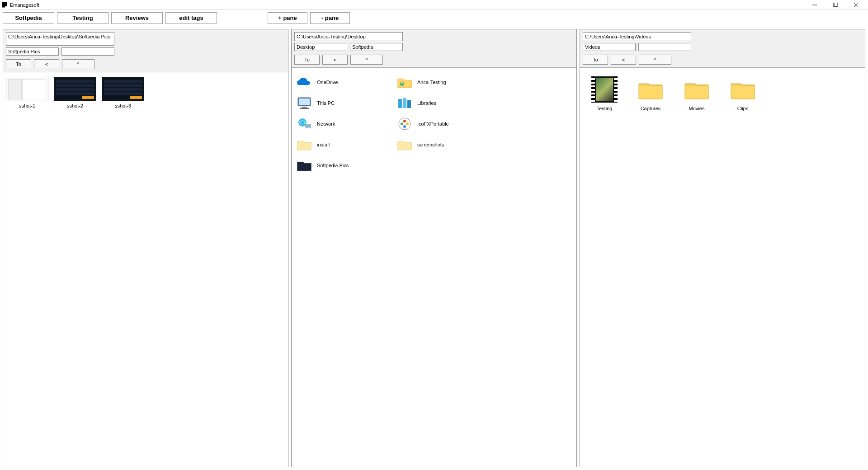 The height and width of the screenshot is (470, 868). I want to click on folder-dark-icon, so click(304, 165).